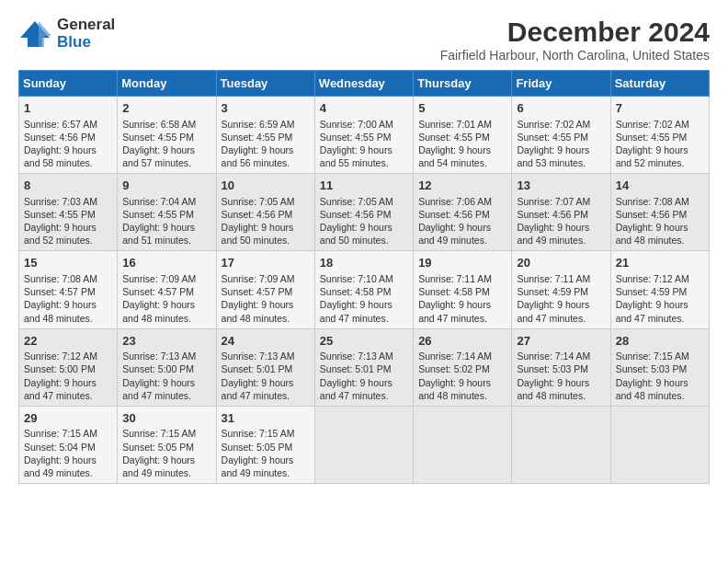 The width and height of the screenshot is (728, 563). I want to click on calendar-cell: 11Sunrise: 7:05 AMSunset: 4:56 PMDayligh…, so click(364, 213).